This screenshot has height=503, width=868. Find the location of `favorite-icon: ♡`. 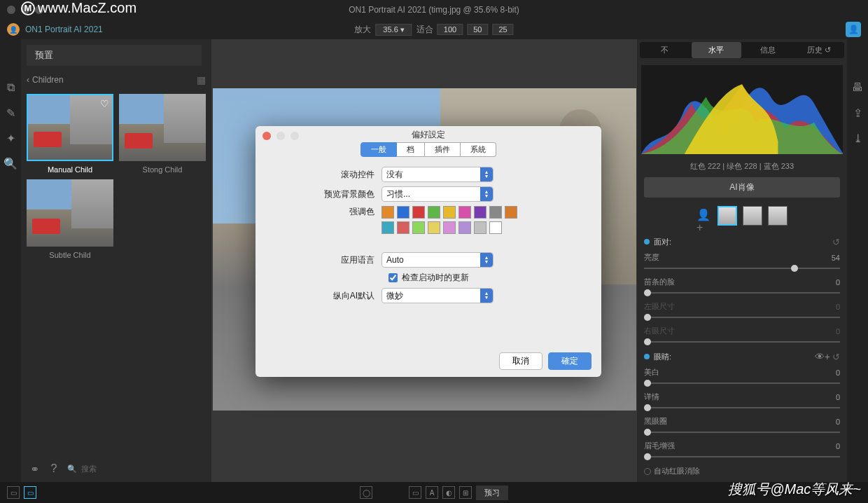

favorite-icon: ♡ is located at coordinates (105, 104).